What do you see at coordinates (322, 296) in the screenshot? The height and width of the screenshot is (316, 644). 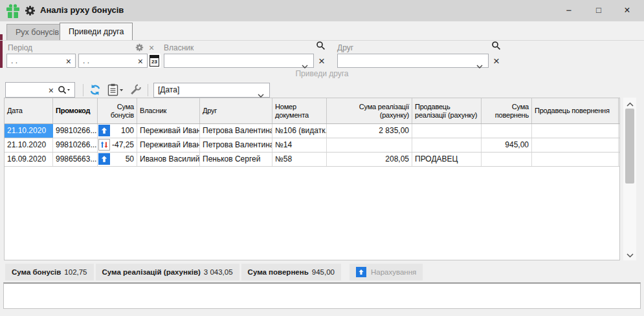 I see `detail-panel` at bounding box center [322, 296].